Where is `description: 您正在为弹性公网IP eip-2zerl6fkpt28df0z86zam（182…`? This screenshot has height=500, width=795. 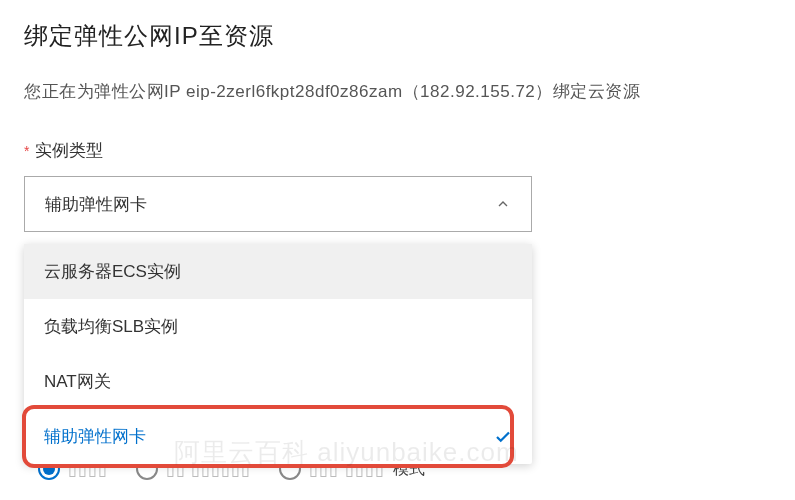
description: 您正在为弹性公网IP eip-2zerl6fkpt28df0z86zam（182… is located at coordinates (398, 92).